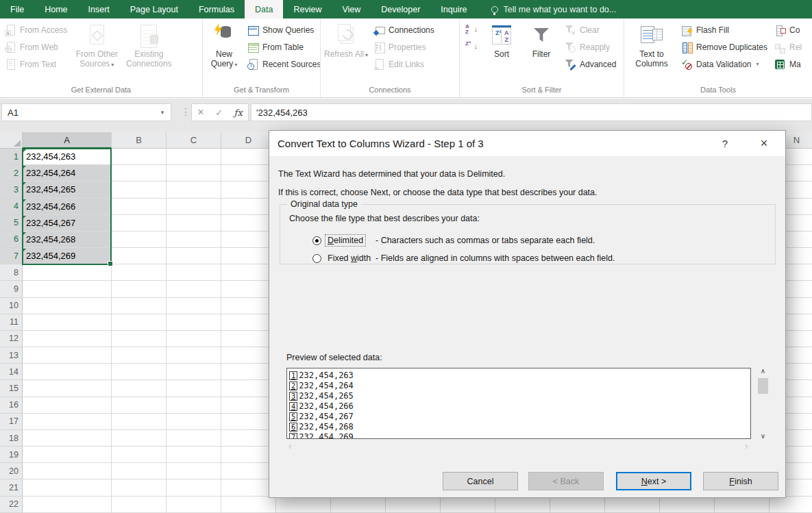 The height and width of the screenshot is (513, 812). I want to click on name-box: A1 ▾, so click(86, 112).